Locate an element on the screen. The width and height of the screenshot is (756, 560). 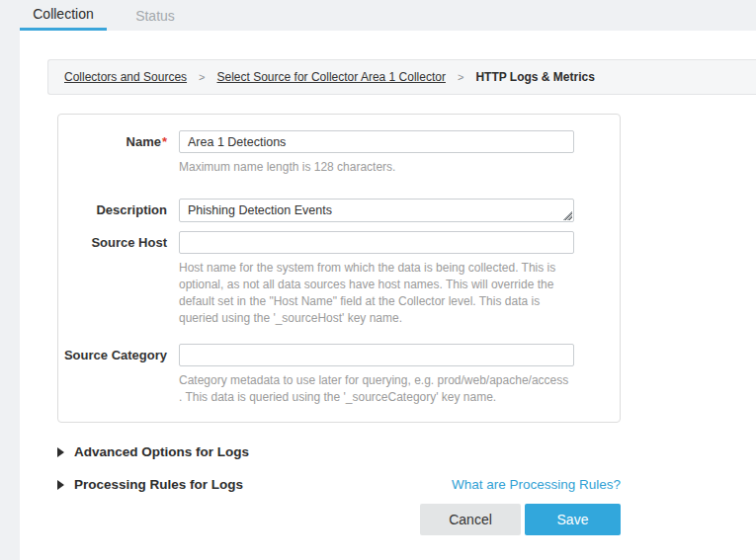
source-host-input is located at coordinates (377, 243).